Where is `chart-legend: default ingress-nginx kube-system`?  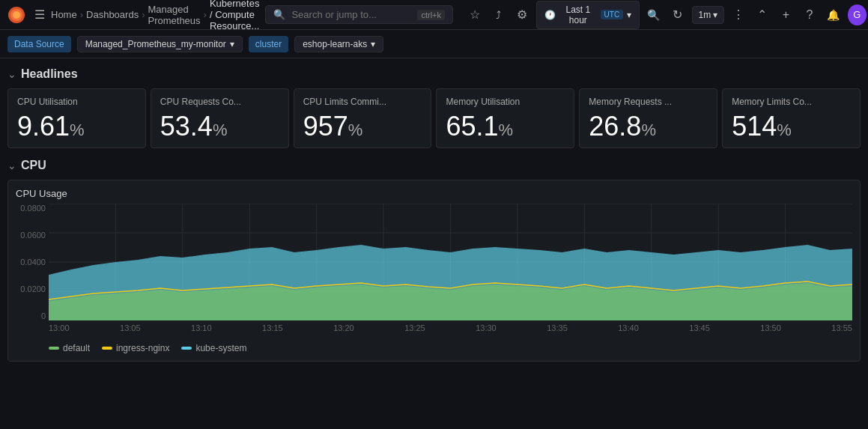 chart-legend: default ingress-nginx kube-system is located at coordinates (434, 348).